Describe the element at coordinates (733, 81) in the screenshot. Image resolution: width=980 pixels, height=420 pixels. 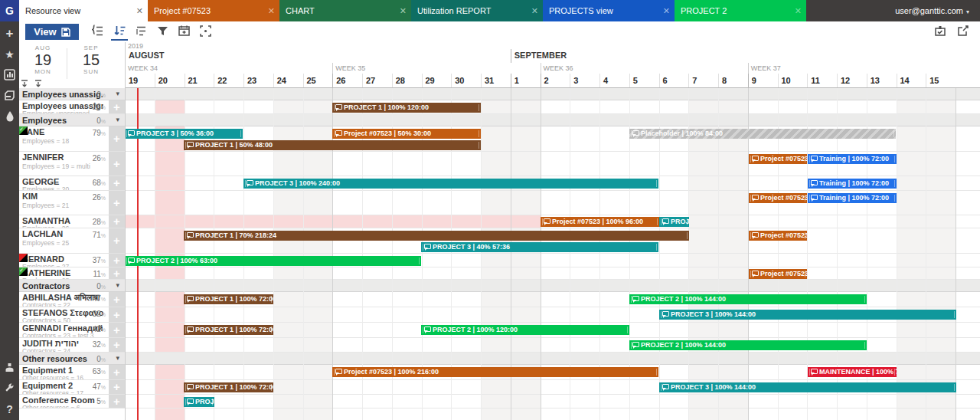
I see `day-header-cell: 8` at that location.